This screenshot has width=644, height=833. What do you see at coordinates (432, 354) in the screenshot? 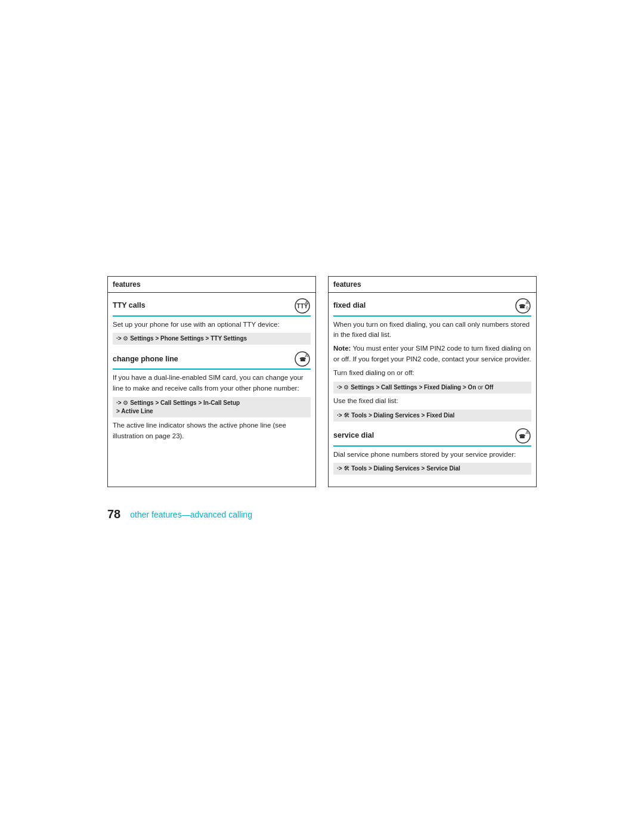
I see `fixed-dial-note: Note: You must enter your SIM PIN2 code …` at bounding box center [432, 354].